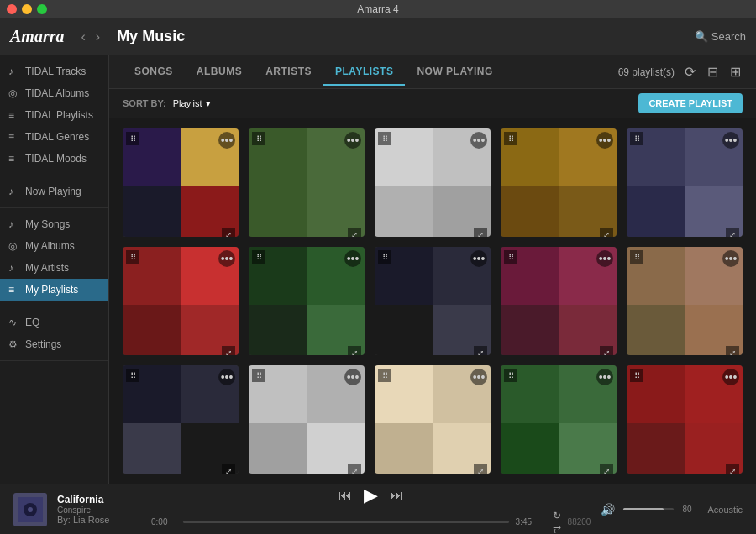 The width and height of the screenshot is (756, 534). I want to click on playlist-card: ⠿ ••• ⤢ Legends: Elza S... 18 track(s) ▶, so click(559, 301).